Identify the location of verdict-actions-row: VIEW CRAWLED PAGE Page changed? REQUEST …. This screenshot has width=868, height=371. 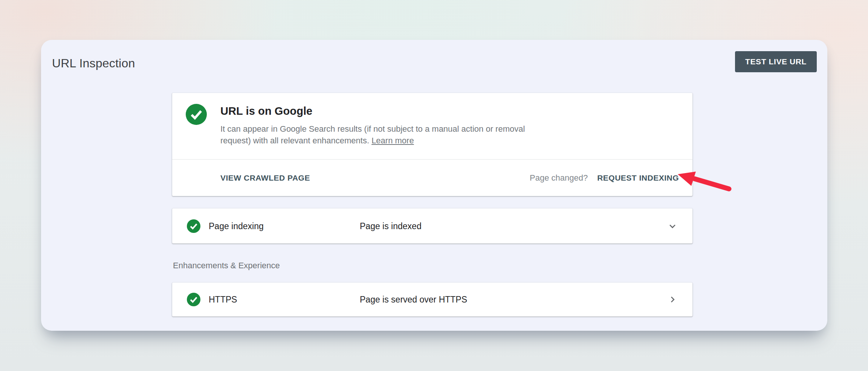
(432, 178).